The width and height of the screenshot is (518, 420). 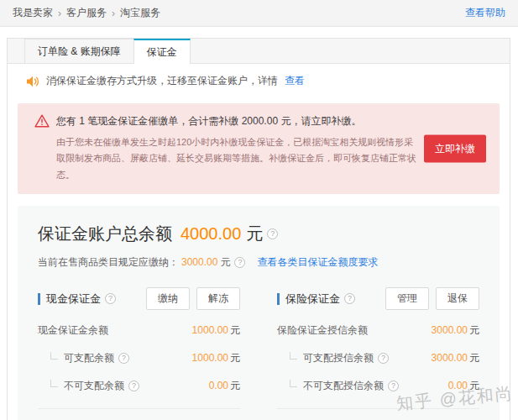 I want to click on notice-bar: 消保保证金缴存方式升级，迁移至保证金账户，详情 查看, so click(x=259, y=81).